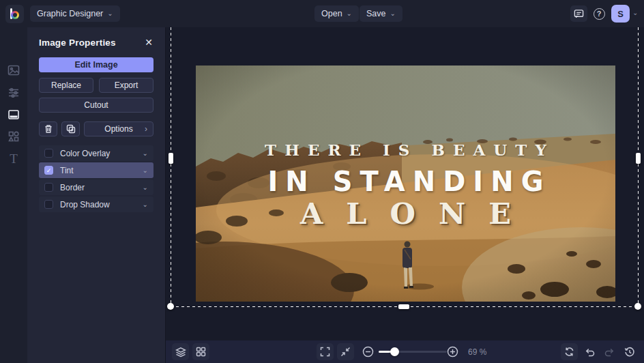 The height and width of the screenshot is (363, 644). What do you see at coordinates (14, 159) in the screenshot?
I see `text-tool-icon: T` at bounding box center [14, 159].